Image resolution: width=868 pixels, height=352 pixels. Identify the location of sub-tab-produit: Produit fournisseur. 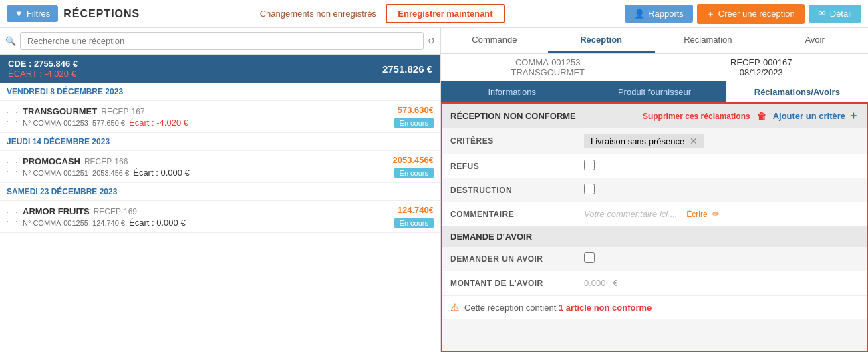
(655, 92).